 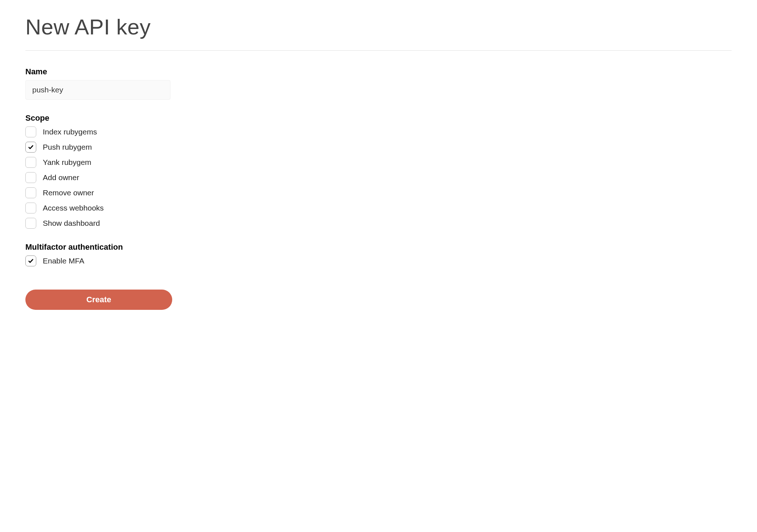 What do you see at coordinates (67, 162) in the screenshot?
I see `checkbox-label-yank-rubygem: Yank rubygem` at bounding box center [67, 162].